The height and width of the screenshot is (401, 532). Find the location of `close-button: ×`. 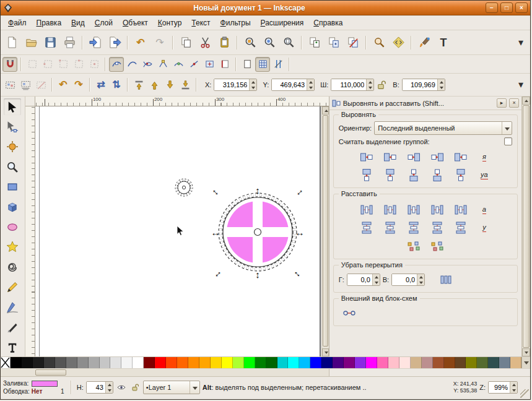

close-button: × is located at coordinates (521, 7).